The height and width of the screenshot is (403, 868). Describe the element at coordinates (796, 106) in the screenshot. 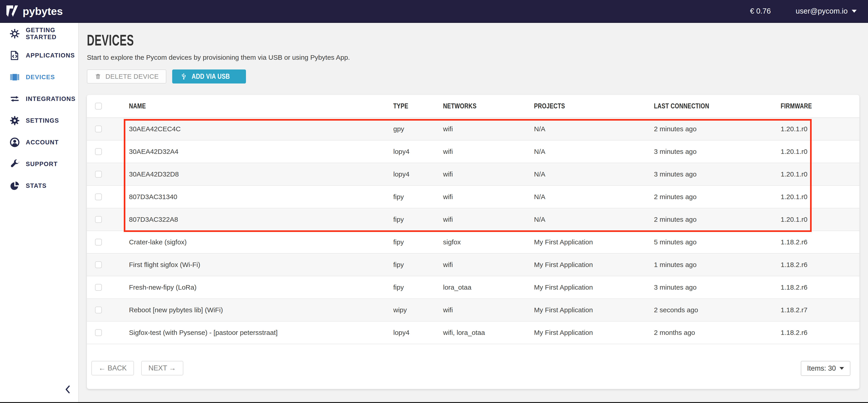

I see `column-header-firmware: FIRMWARE` at that location.